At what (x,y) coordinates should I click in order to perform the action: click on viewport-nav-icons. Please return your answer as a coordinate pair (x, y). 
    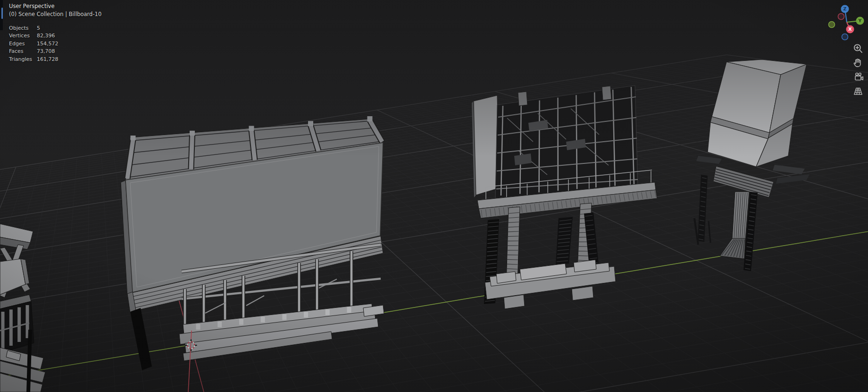
    Looking at the image, I should click on (859, 71).